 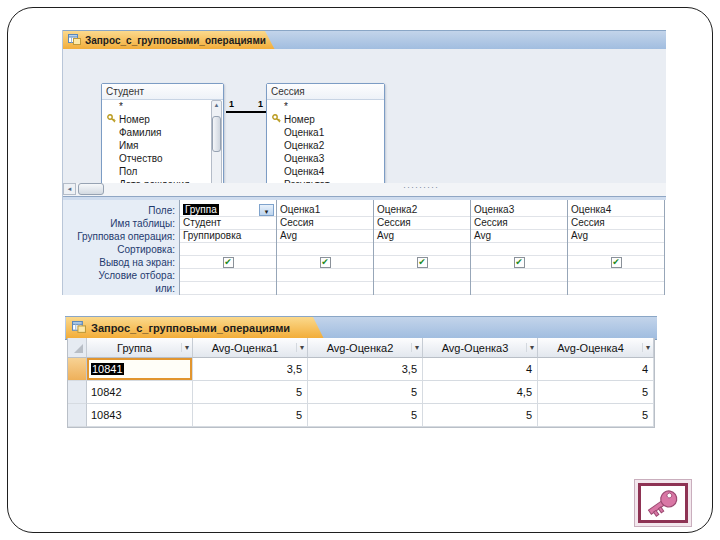 I want to click on field-cell: Оценка1, so click(x=325, y=210).